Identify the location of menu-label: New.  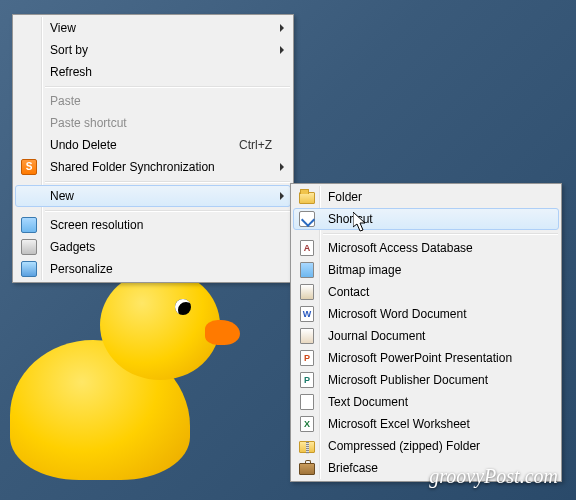
(165, 196).